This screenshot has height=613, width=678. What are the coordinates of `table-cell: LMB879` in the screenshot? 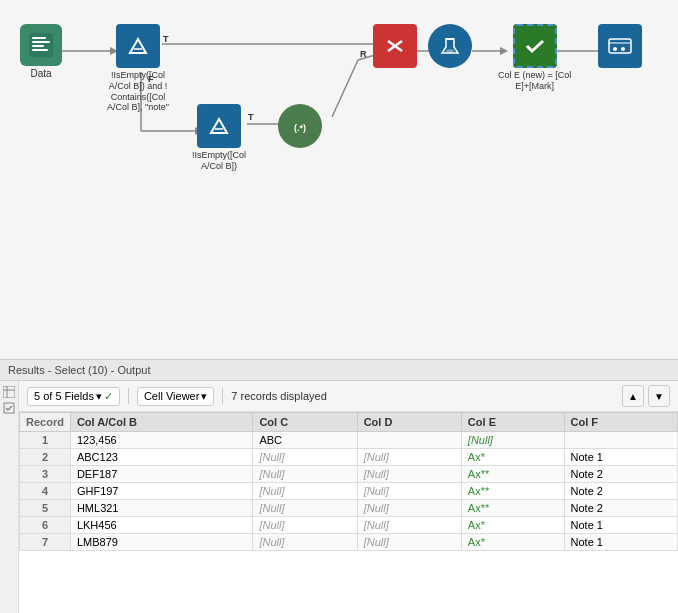 It's located at (162, 542).